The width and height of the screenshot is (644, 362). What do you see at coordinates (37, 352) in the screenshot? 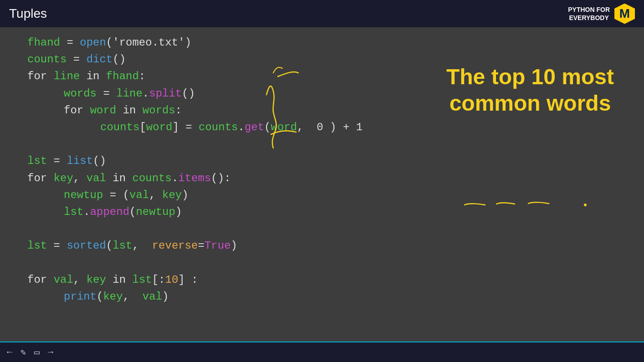
I see `screen-icon: ▭` at bounding box center [37, 352].